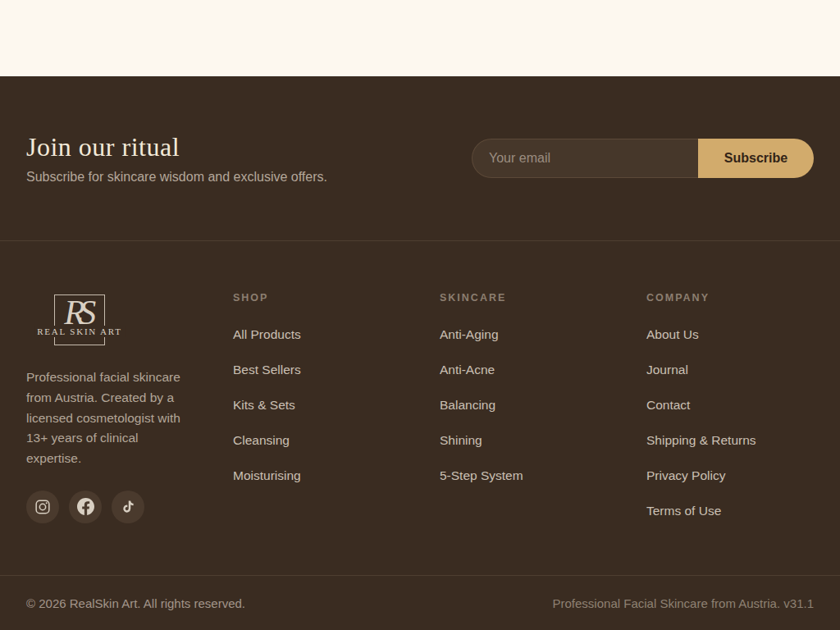  Describe the element at coordinates (128, 507) in the screenshot. I see `tiktok-icon` at that location.